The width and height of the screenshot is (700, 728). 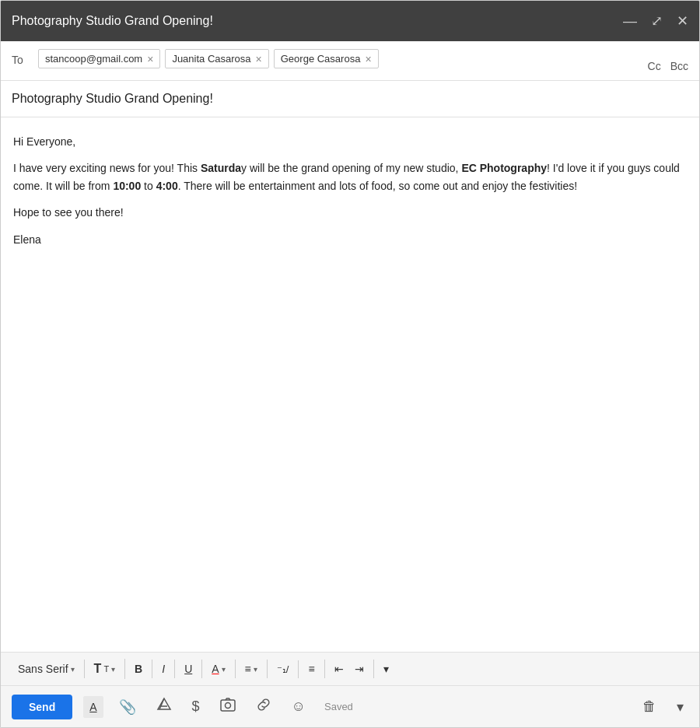 I want to click on recipient-email-3: George Casarosa, so click(x=320, y=59).